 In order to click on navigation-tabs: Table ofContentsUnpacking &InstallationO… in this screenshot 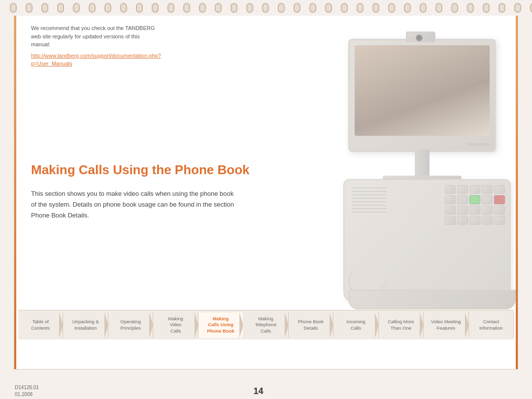, I will do `click(266, 325)`.